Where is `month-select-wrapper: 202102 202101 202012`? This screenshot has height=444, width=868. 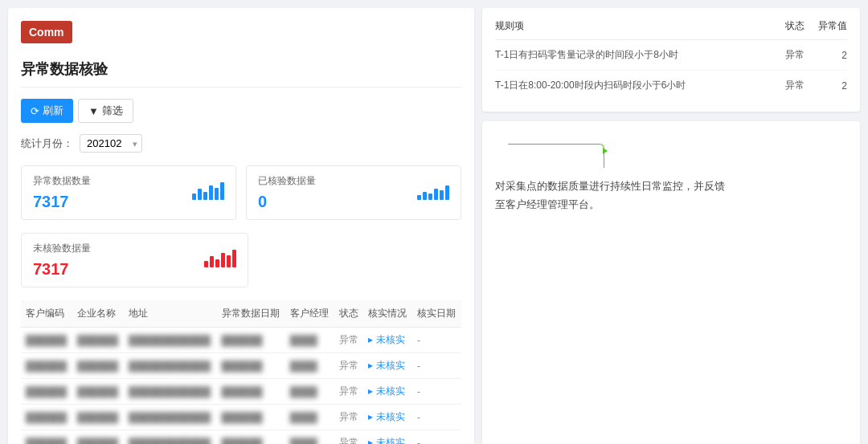
month-select-wrapper: 202102 202101 202012 is located at coordinates (111, 143).